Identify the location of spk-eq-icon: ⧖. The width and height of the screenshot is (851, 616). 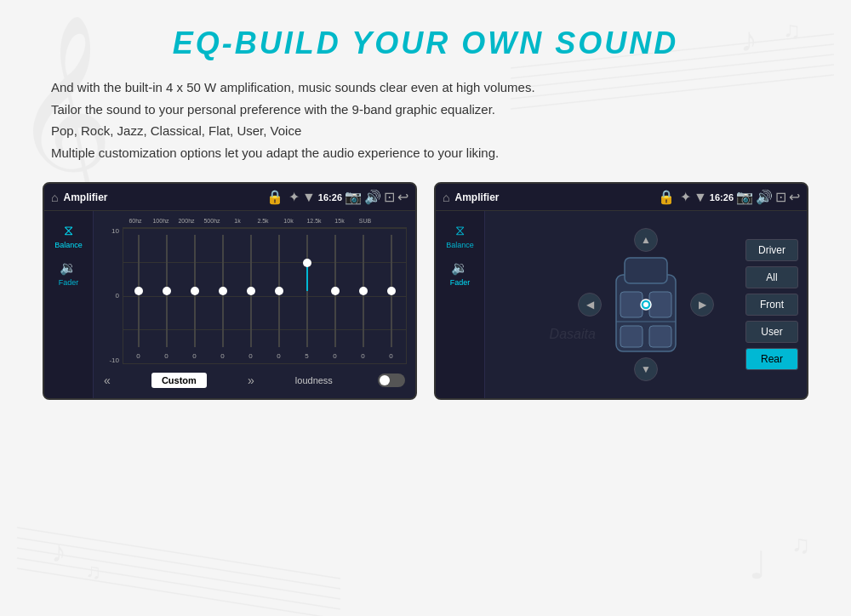
(460, 231).